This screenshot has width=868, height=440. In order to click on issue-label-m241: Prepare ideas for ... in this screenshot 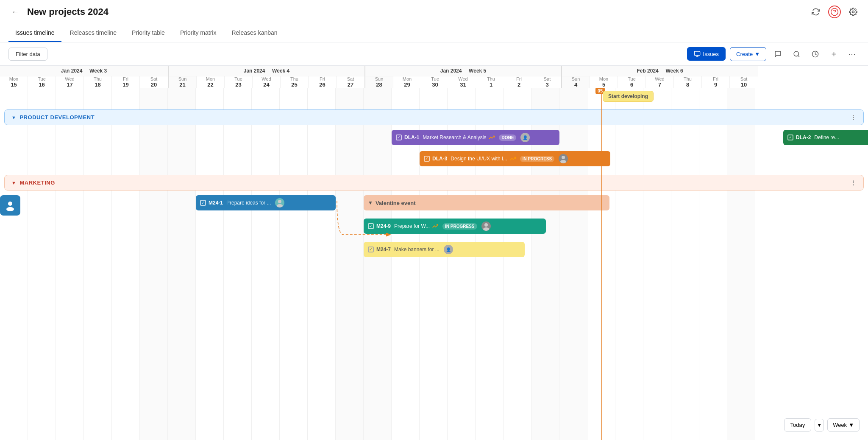, I will do `click(248, 203)`.